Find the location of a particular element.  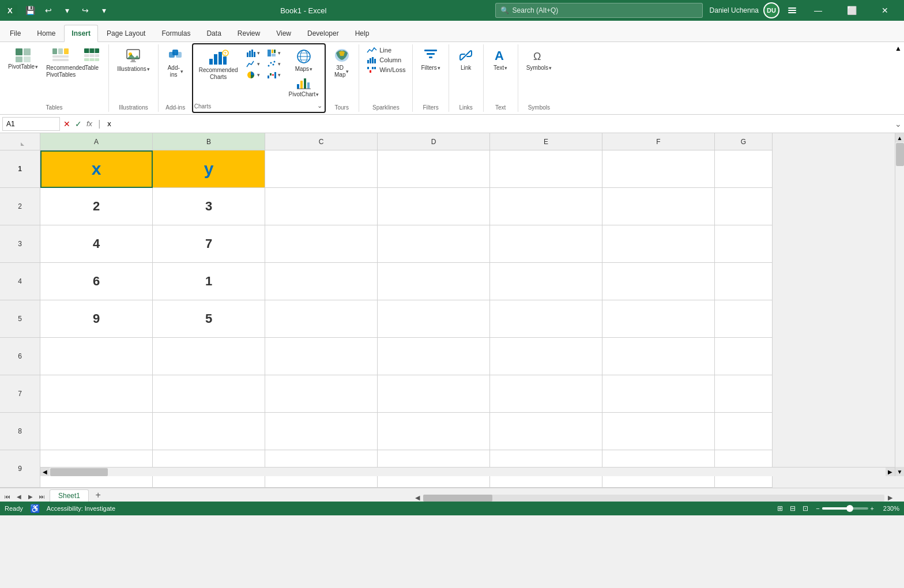

scroll-left-button: ◀ is located at coordinates (45, 472).